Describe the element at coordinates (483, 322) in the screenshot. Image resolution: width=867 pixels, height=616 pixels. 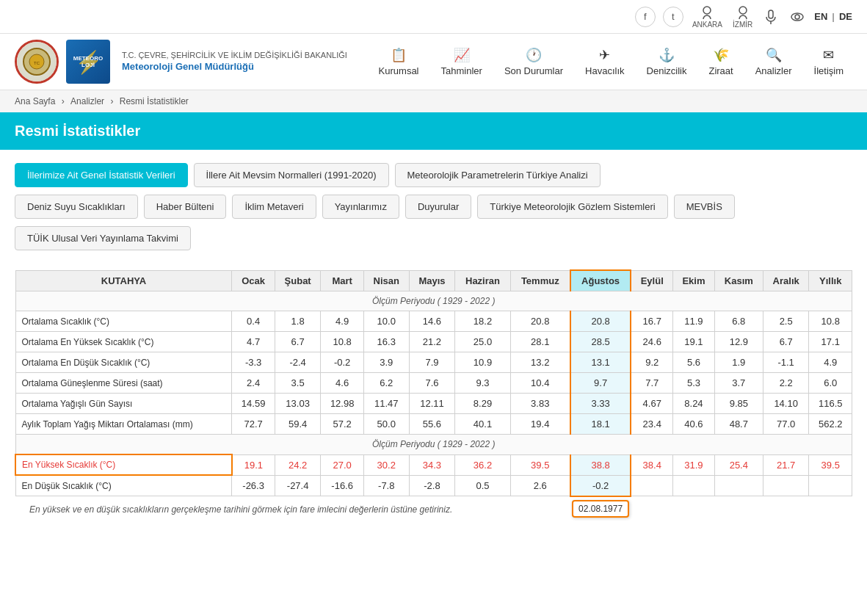
I see `table-cell: 18.2` at that location.